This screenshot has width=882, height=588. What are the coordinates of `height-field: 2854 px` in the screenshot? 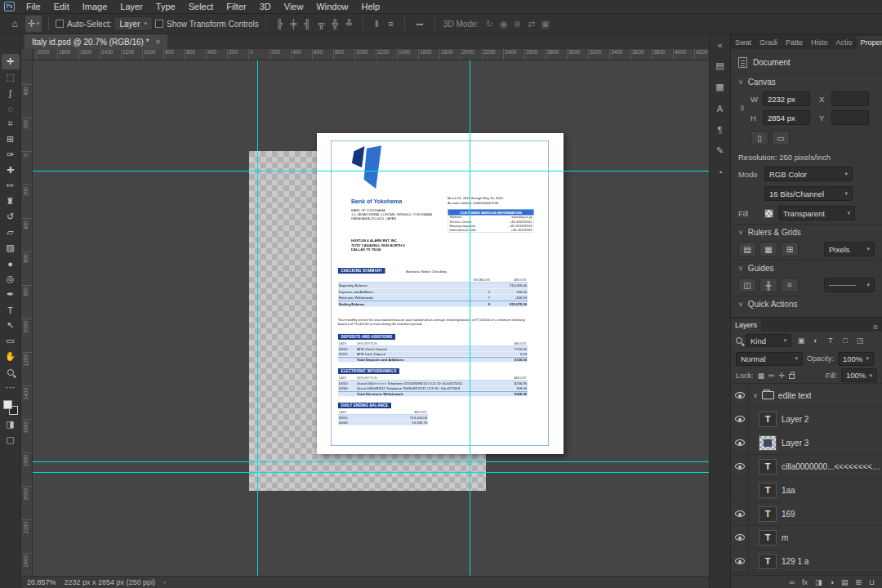 It's located at (786, 118).